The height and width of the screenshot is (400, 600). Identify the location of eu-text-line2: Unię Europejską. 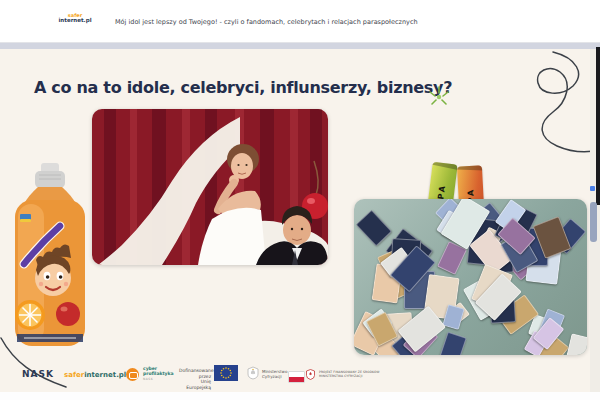
(195, 384).